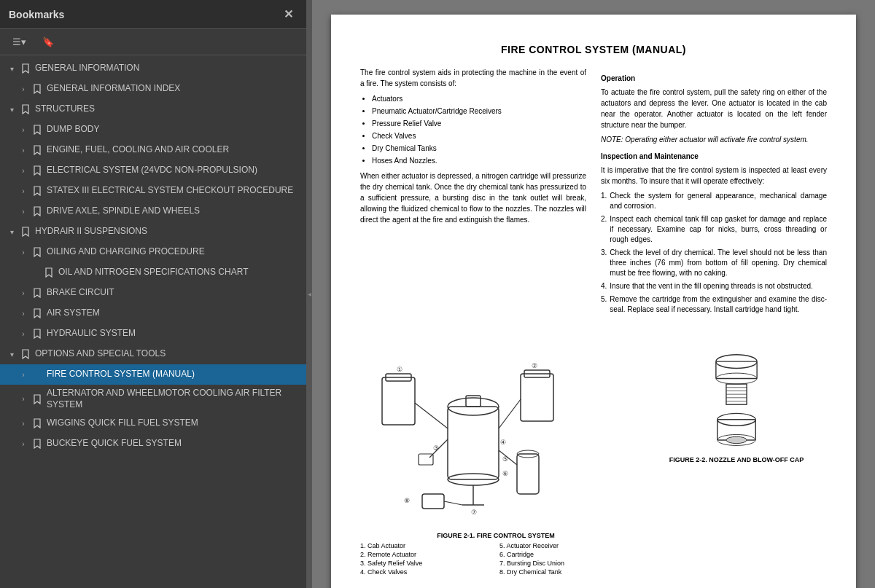  Describe the element at coordinates (174, 423) in the screenshot. I see `bookmark-label: WIGGINS QUICK FILL FUEL SYSTEM` at that location.